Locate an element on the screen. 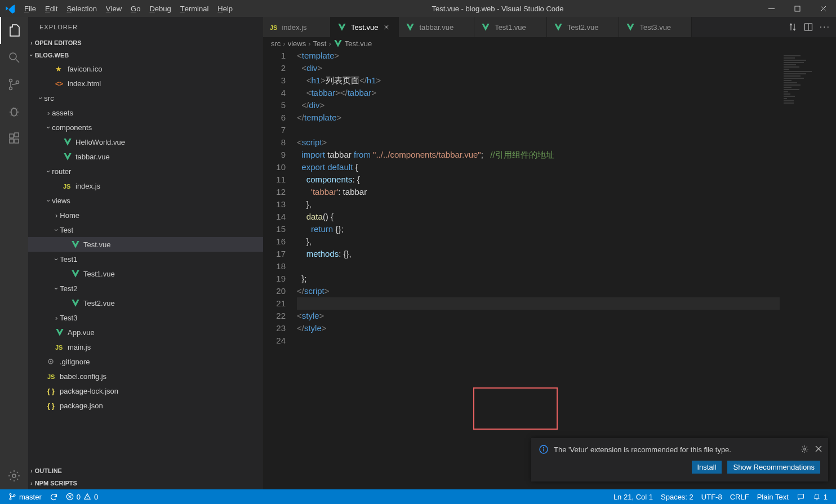 This screenshot has height=504, width=836. json-icon: { } is located at coordinates (52, 405).